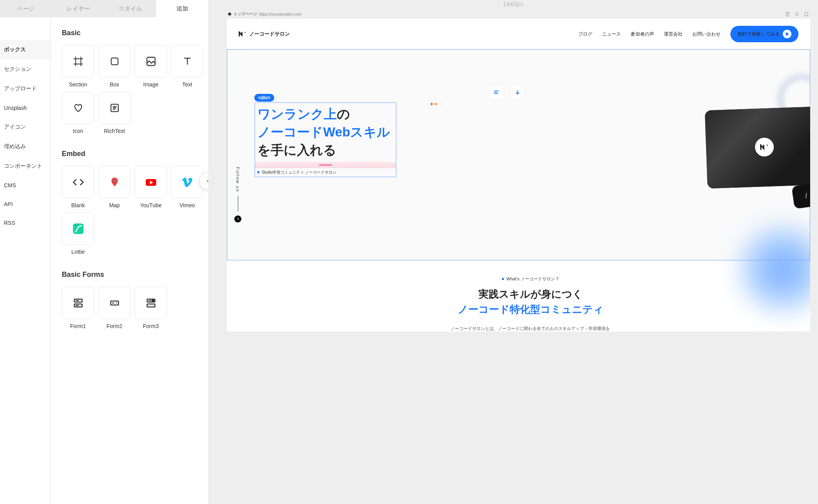 The image size is (818, 504). Describe the element at coordinates (187, 182) in the screenshot. I see `block-vimeo` at that location.